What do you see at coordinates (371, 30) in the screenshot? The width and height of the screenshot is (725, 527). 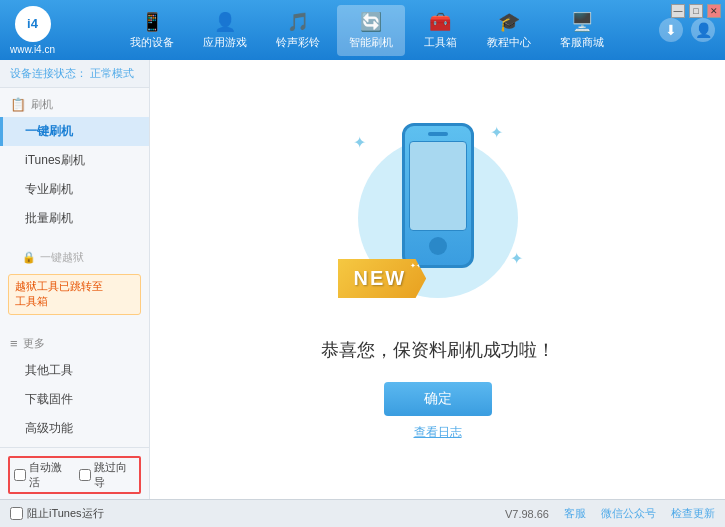 I see `tab-smart-flash: 🔄 智能刷机` at bounding box center [371, 30].